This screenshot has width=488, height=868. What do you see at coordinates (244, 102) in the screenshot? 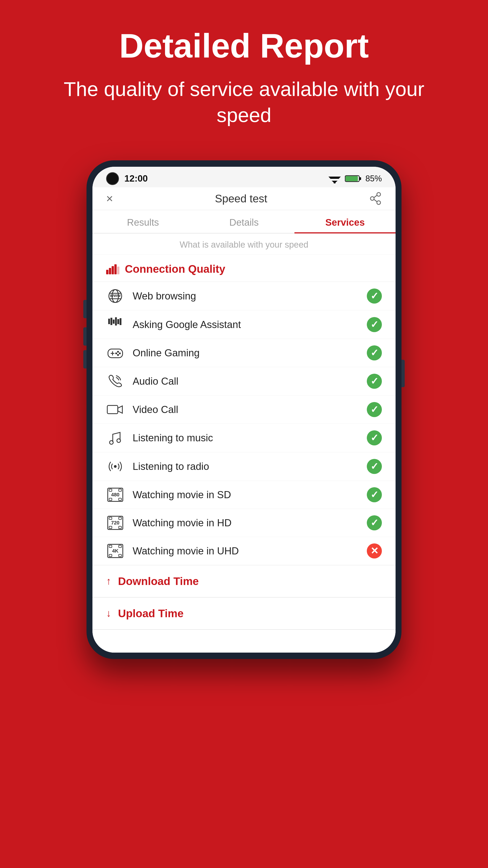
I see `hero-subtitle: The quality of service available with yo…` at bounding box center [244, 102].